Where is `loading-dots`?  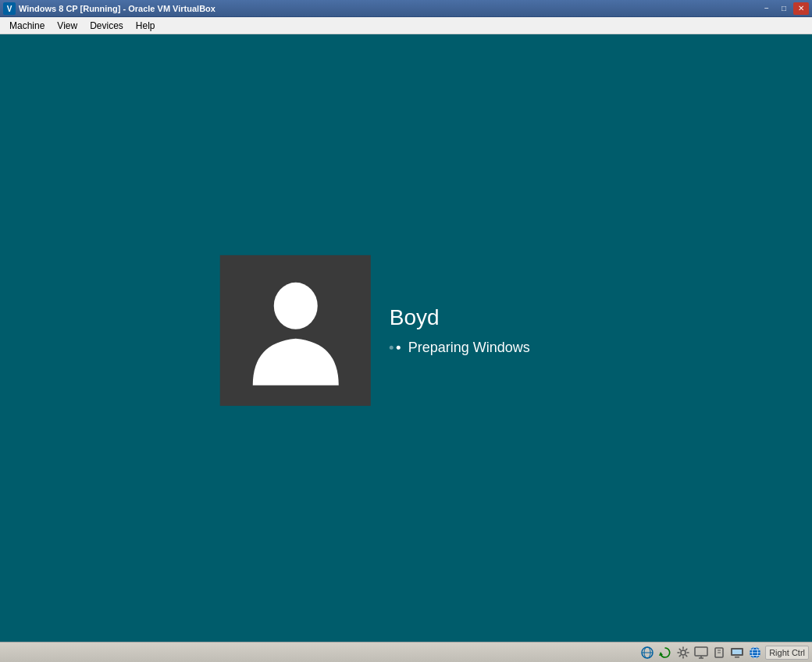
loading-dots is located at coordinates (395, 348).